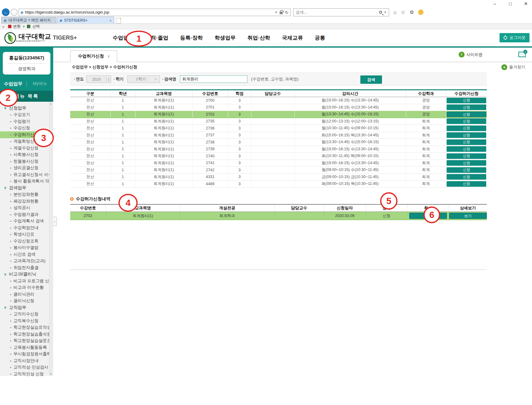  Describe the element at coordinates (27, 221) in the screenshot. I see `sidebar-item: ▸수업계획서 검색` at that location.